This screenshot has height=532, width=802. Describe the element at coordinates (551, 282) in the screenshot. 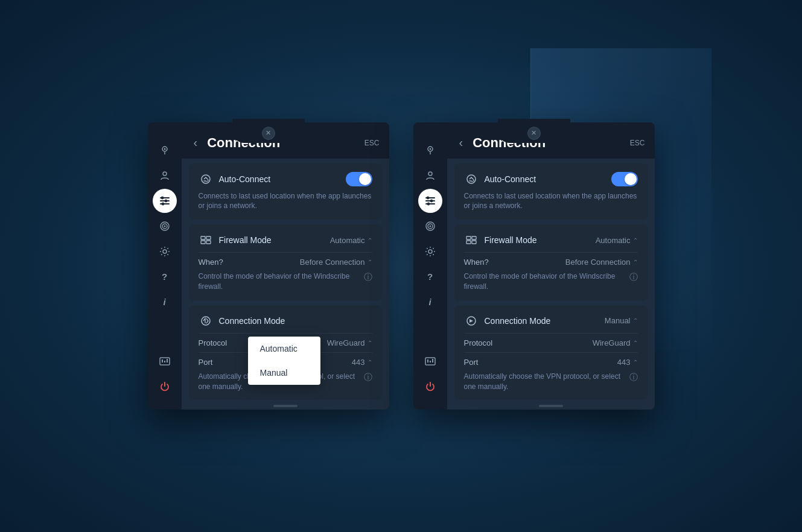

I see `firewall-desc-row-right: Control the mode of behavior of the Wind…` at that location.